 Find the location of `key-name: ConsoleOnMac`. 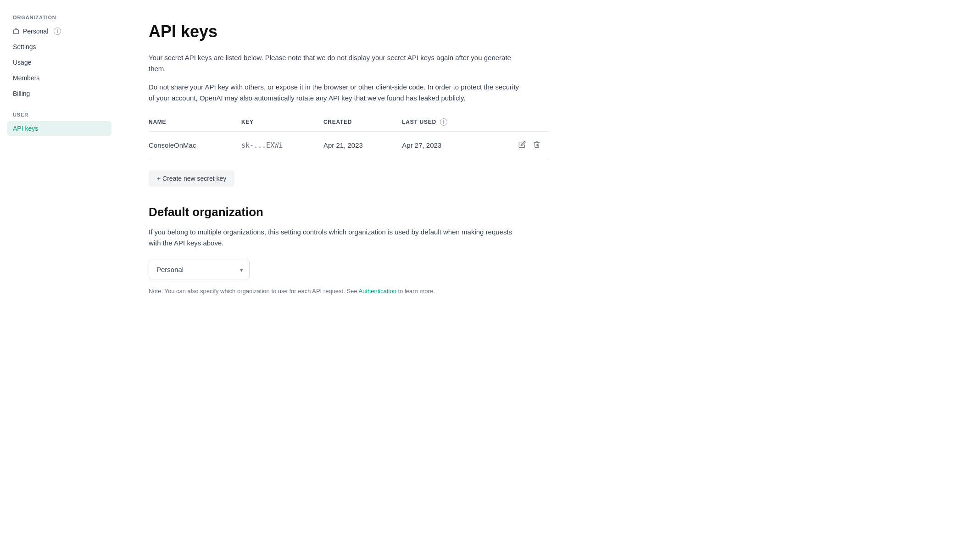

key-name: ConsoleOnMac is located at coordinates (195, 145).